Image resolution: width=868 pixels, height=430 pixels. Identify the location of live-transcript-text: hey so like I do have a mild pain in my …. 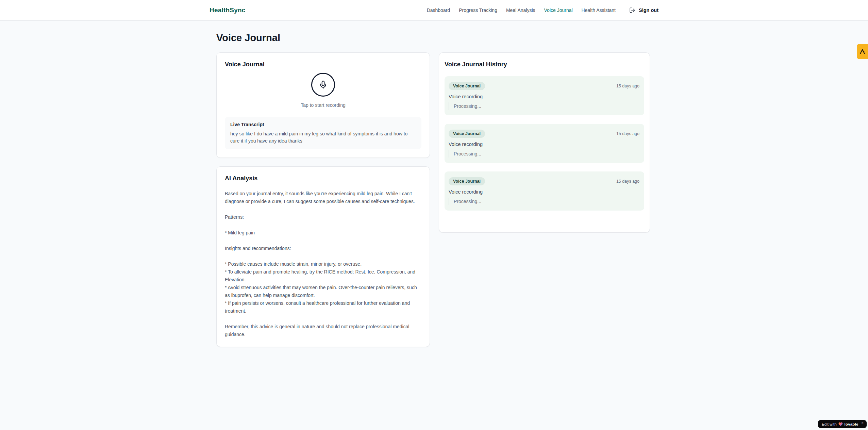
(323, 137).